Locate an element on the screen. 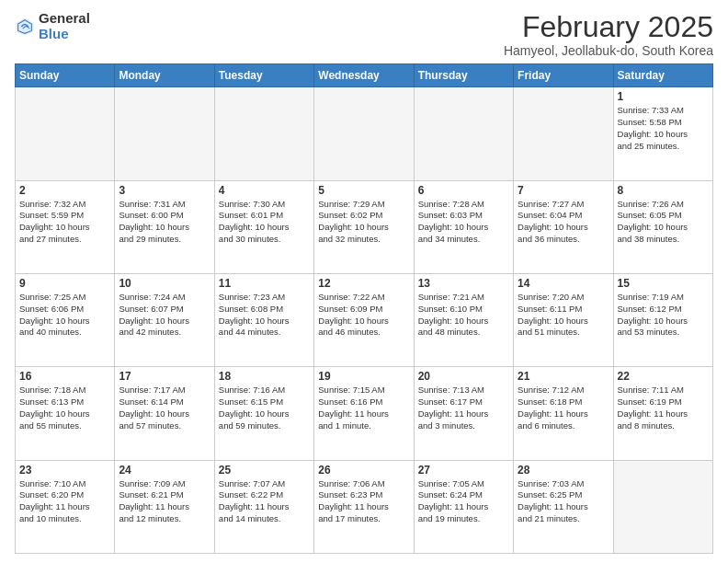 The image size is (728, 563). day-header: Thursday is located at coordinates (463, 75).